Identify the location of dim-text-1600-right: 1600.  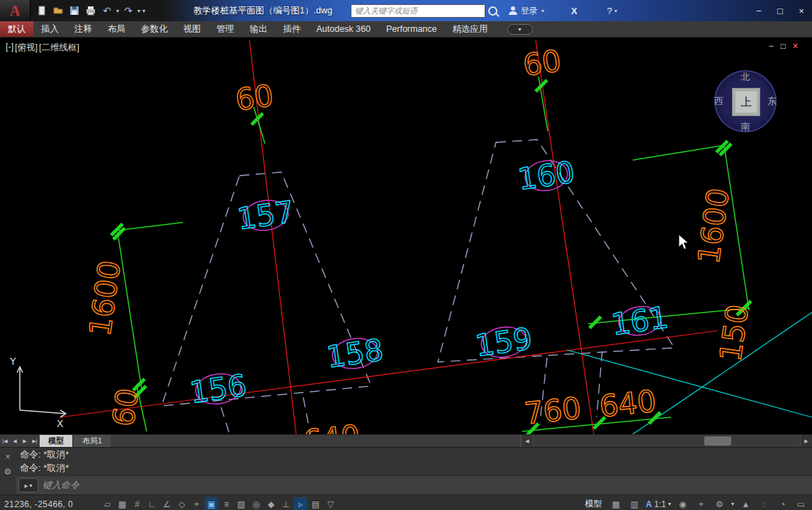
(713, 227).